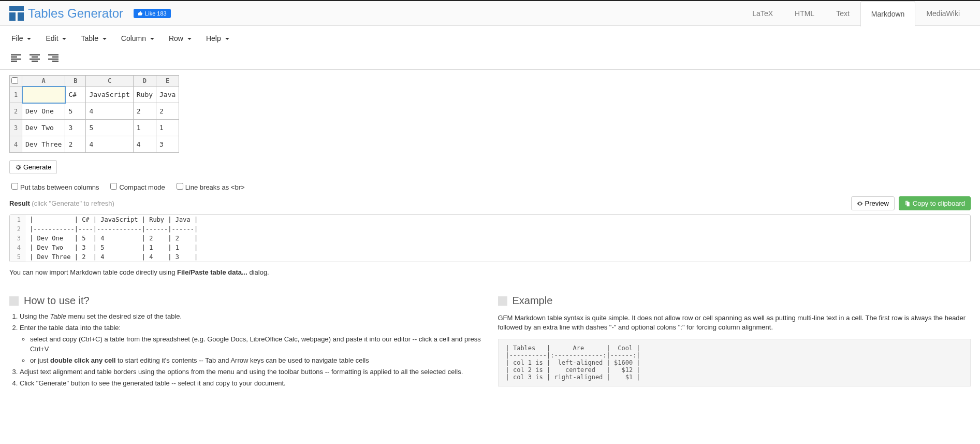  What do you see at coordinates (17, 13) in the screenshot?
I see `logo-icon` at bounding box center [17, 13].